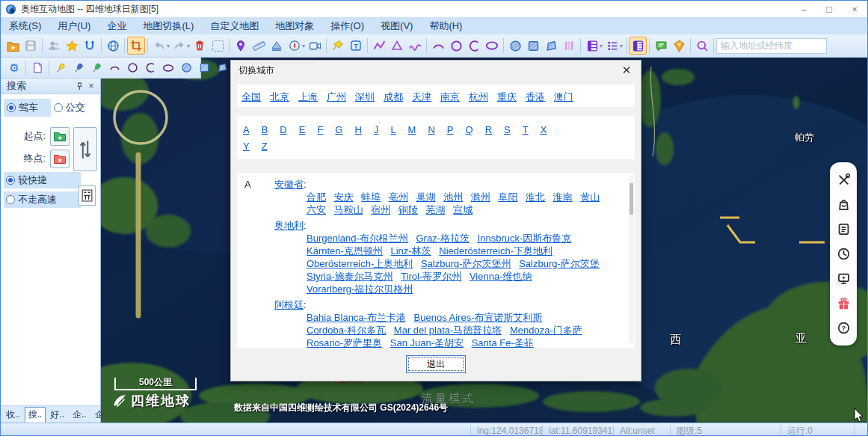  I want to click on city-link: Mar del plata-马德普拉塔, so click(448, 331).